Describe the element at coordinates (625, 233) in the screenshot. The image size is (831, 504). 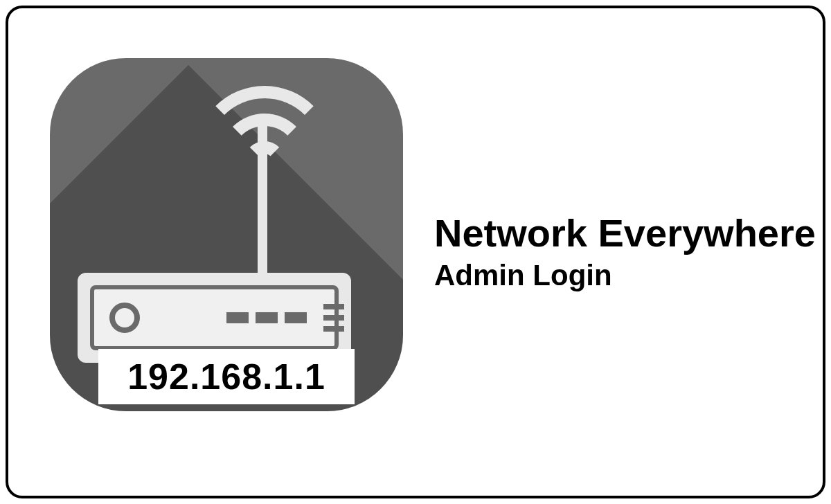
I see `page-title: Network Everywhere` at that location.